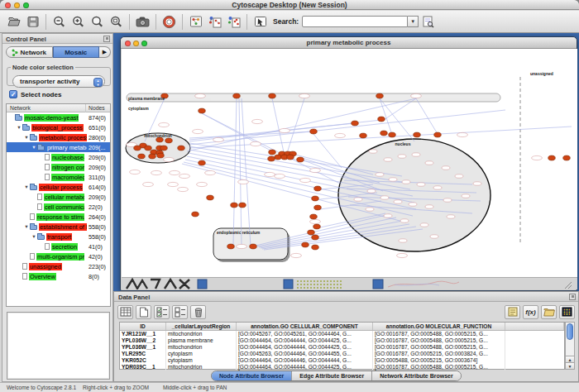  I want to click on search-input, so click(355, 22).